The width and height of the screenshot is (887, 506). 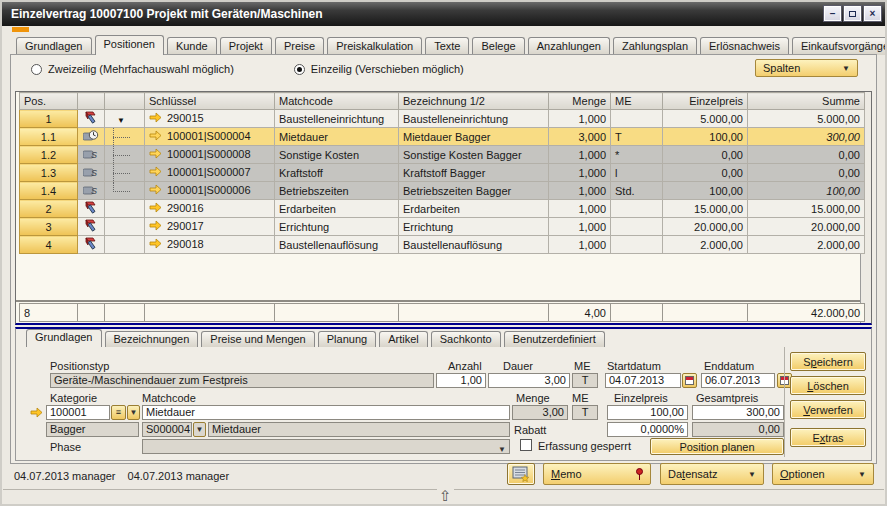 What do you see at coordinates (337, 173) in the screenshot?
I see `matchcode-cell: Kraftstoff` at bounding box center [337, 173].